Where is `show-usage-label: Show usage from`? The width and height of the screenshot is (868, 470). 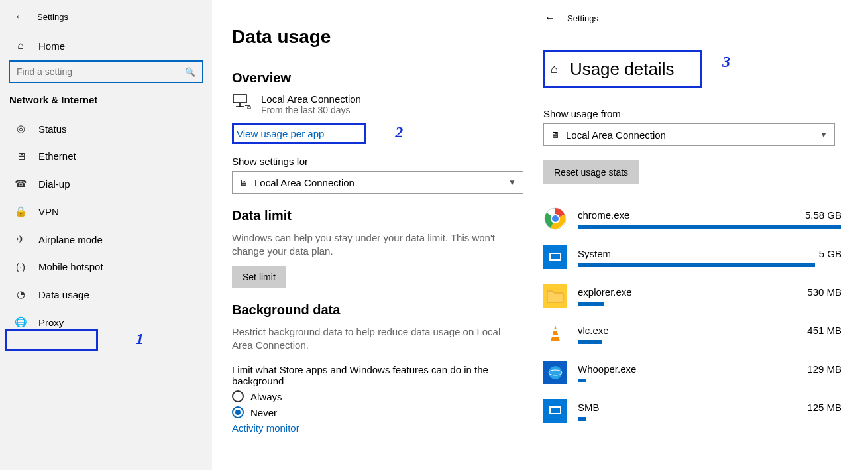
show-usage-label: Show usage from is located at coordinates (692, 114).